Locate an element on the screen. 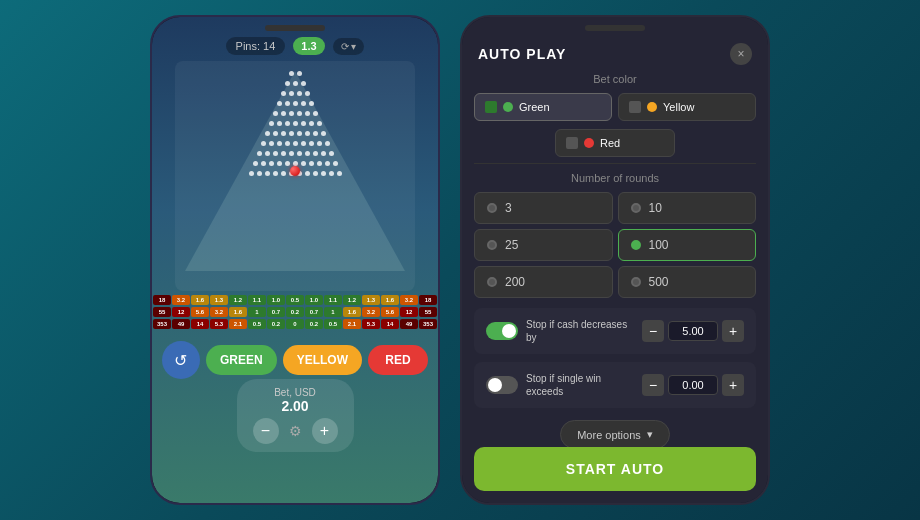  round-option-200: 200 is located at coordinates (544, 282).